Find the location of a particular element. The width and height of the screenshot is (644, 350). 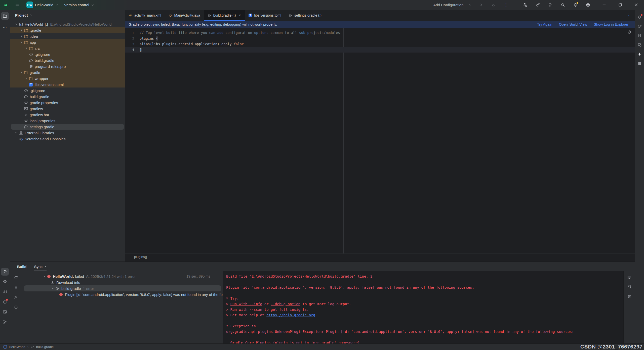

tab-activity-main-xml: activity_main.xml is located at coordinates (145, 15).